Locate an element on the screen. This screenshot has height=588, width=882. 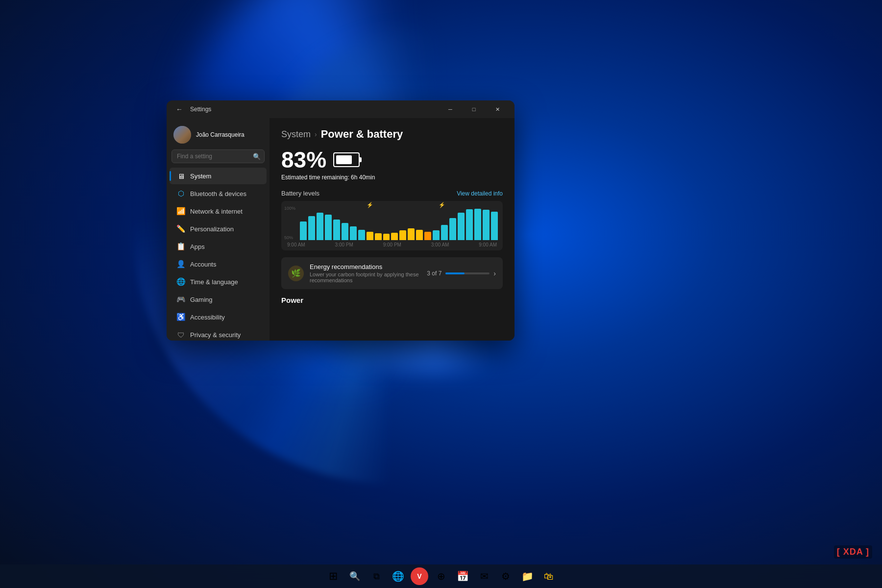
battery-tip is located at coordinates (361, 160).